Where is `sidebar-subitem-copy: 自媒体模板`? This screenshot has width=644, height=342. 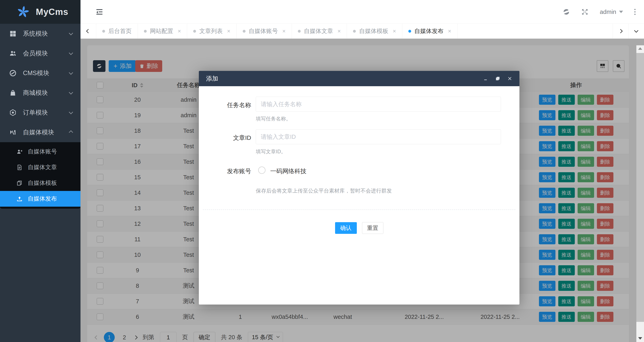
sidebar-subitem-copy: 自媒体模板 is located at coordinates (40, 183).